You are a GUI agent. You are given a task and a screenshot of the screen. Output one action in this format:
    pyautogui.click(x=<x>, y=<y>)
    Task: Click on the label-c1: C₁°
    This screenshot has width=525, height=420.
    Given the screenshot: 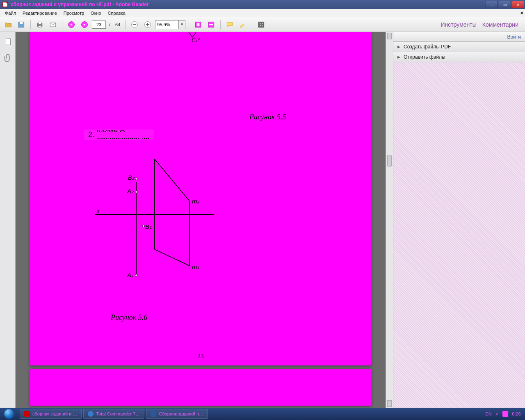 What is the action you would take?
    pyautogui.click(x=196, y=40)
    